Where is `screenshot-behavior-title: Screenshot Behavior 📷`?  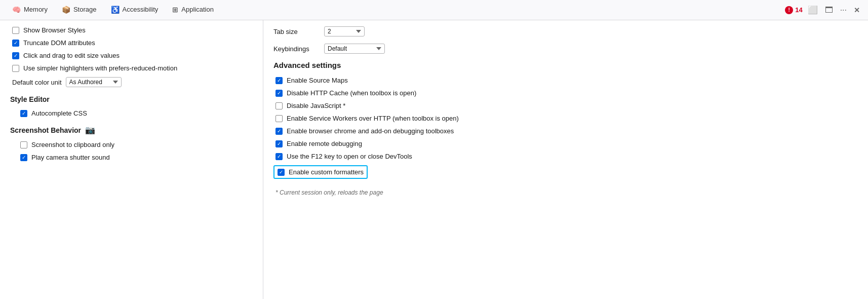 screenshot-behavior-title: Screenshot Behavior 📷 is located at coordinates (132, 130).